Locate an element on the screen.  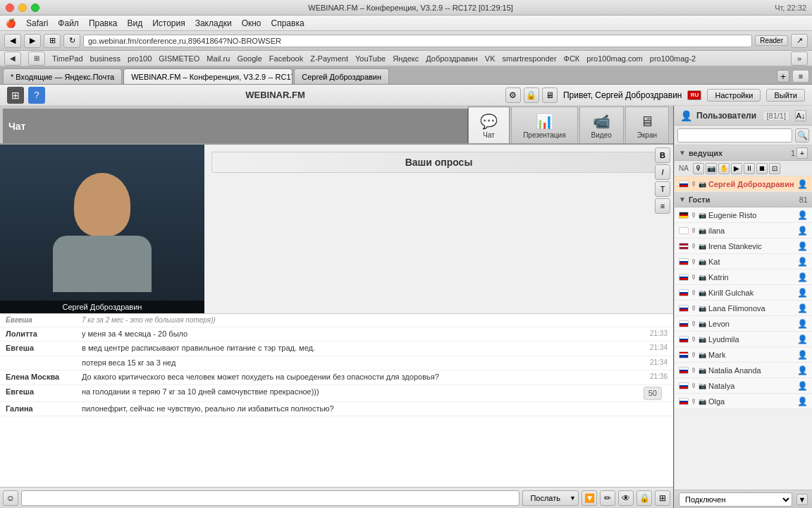
gear-icon: ⚙ is located at coordinates (513, 95).